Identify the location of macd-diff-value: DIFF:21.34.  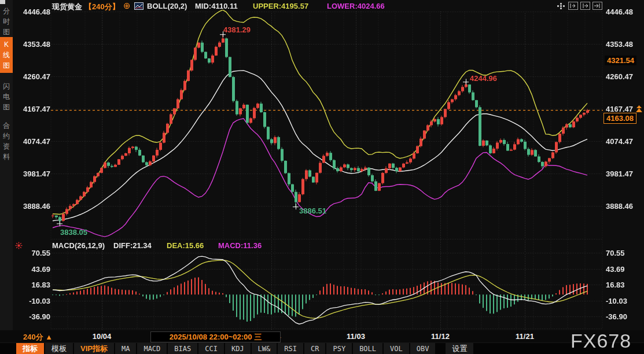
(133, 245).